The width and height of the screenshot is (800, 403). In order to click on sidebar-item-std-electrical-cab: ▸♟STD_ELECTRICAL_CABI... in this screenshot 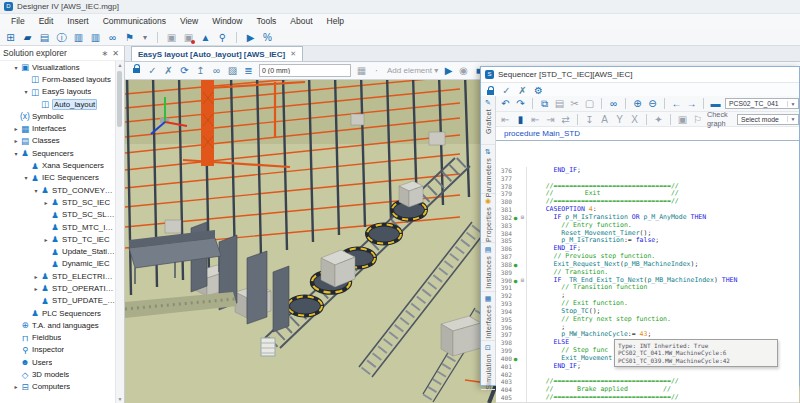, I will do `click(58, 276)`.